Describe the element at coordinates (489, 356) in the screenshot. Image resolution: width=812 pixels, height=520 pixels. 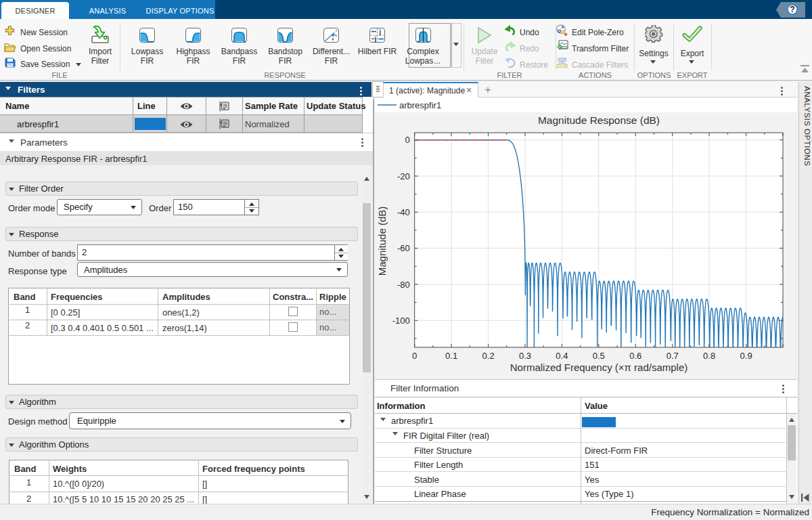
I see `svg-text: 0.2` at that location.